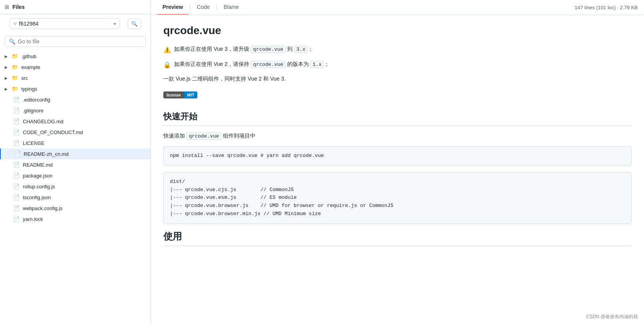  I want to click on description: 一款 Vue.js 二维码组件，同时支持 Vue 2 和 Vue 3., so click(397, 79).